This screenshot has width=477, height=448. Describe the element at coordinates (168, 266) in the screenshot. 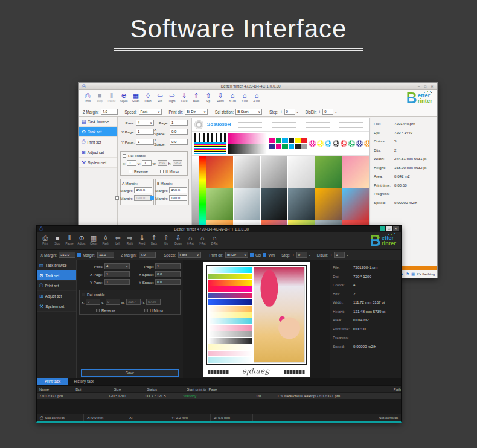

I see `page-input` at that location.